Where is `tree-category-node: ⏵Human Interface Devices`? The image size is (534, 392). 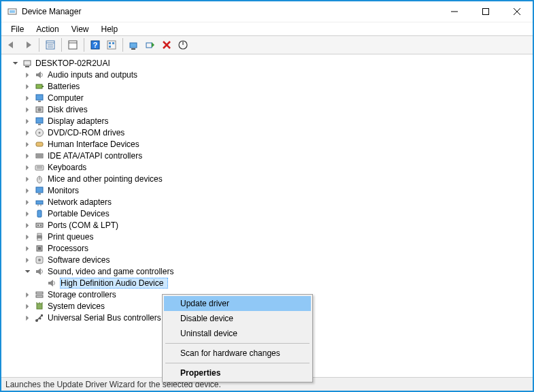 tree-category-node: ⏵Human Interface Devices is located at coordinates (267, 144).